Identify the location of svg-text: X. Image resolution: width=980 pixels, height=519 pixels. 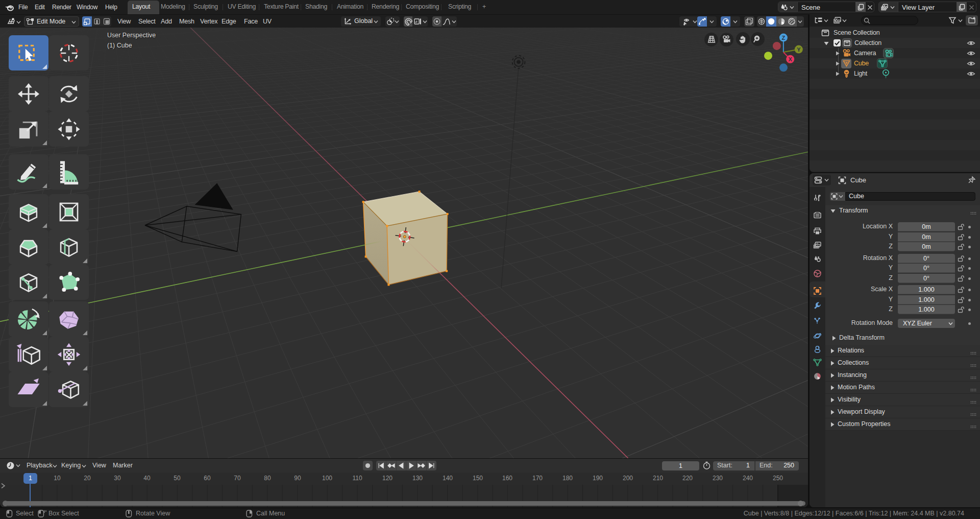
(791, 59).